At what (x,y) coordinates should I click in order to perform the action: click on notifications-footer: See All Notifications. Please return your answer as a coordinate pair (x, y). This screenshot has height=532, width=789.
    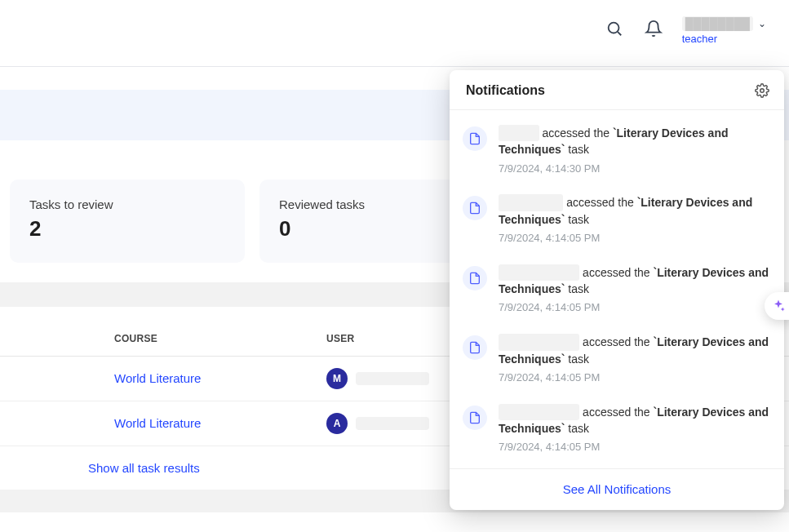
    Looking at the image, I should click on (617, 490).